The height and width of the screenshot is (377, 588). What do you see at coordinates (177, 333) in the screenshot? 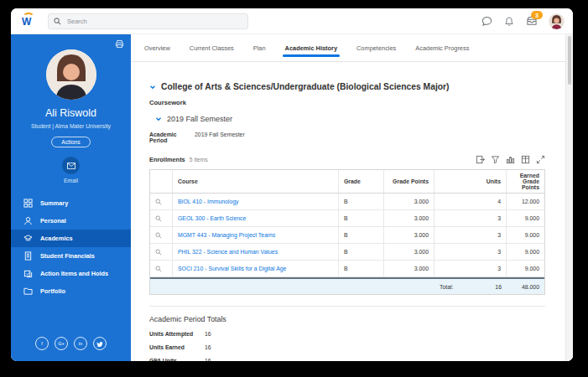
I see `stat-label: Units Attempted` at bounding box center [177, 333].